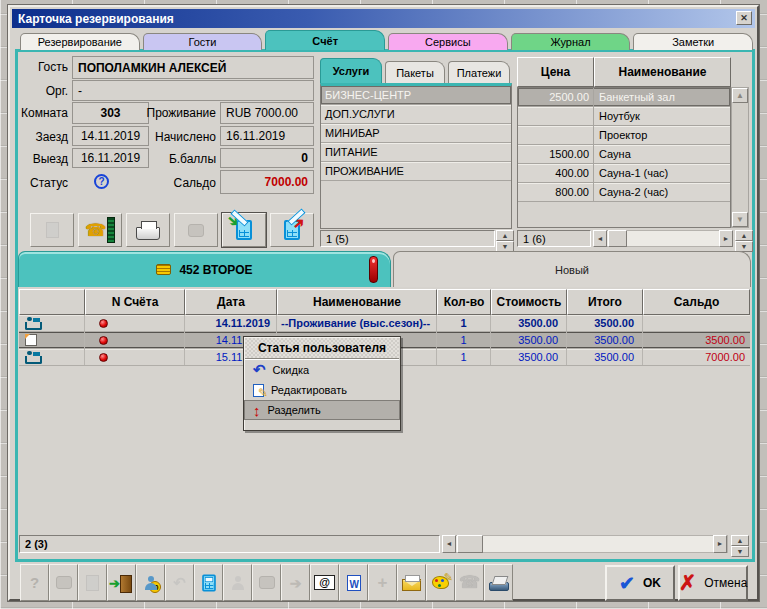  Describe the element at coordinates (180, 113) in the screenshot. I see `stay-label: Проживание` at that location.